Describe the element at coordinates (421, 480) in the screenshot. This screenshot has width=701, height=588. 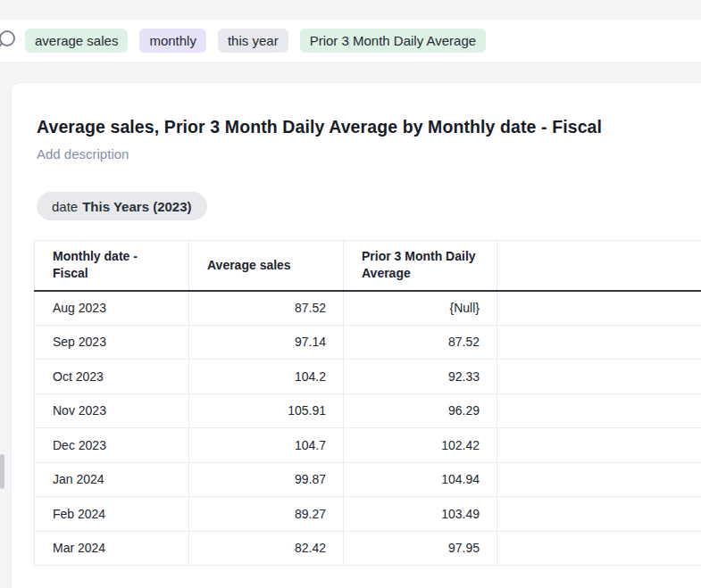
I see `cell-value: 104.94` at that location.